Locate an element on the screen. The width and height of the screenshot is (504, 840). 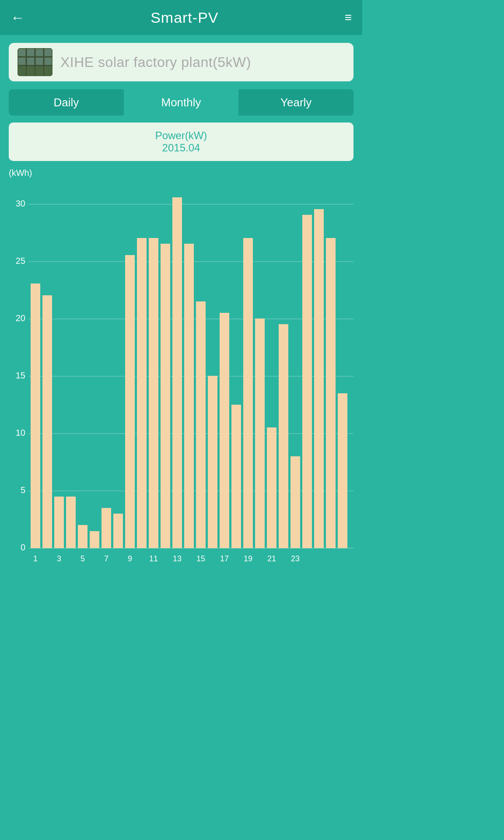
app-title: Smart-PV is located at coordinates (185, 18).